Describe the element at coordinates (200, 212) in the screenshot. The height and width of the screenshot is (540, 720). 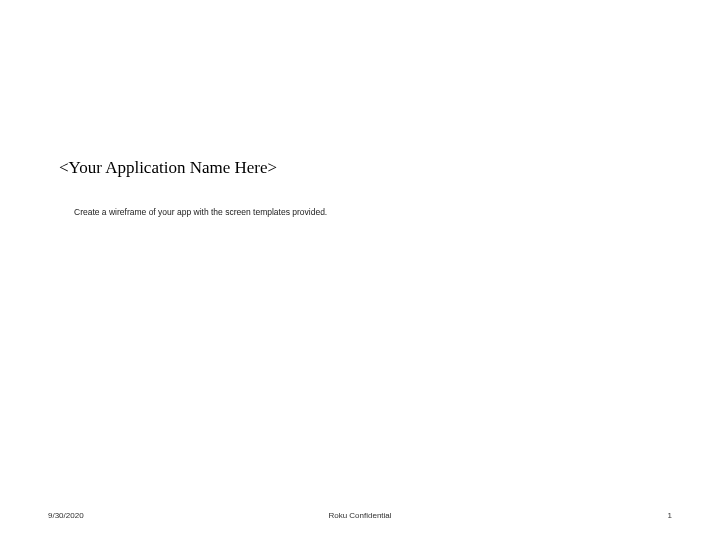
I see `slide-subtitle: Create a wireframe of your app with the …` at that location.